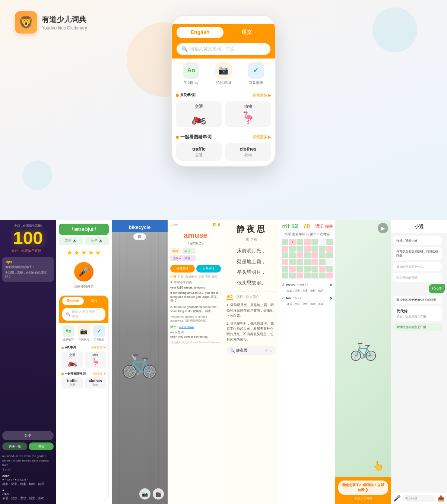 This screenshot has width=447, height=504. I want to click on star-1: ★, so click(70, 253).